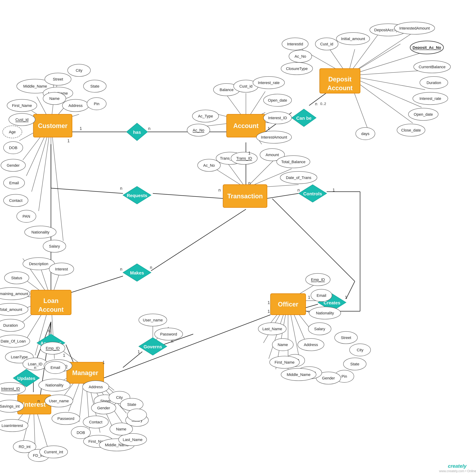 The height and width of the screenshot is (473, 476). What do you see at coordinates (11, 309) in the screenshot?
I see `attr-total-amount-text: Total_amount` at bounding box center [11, 309].